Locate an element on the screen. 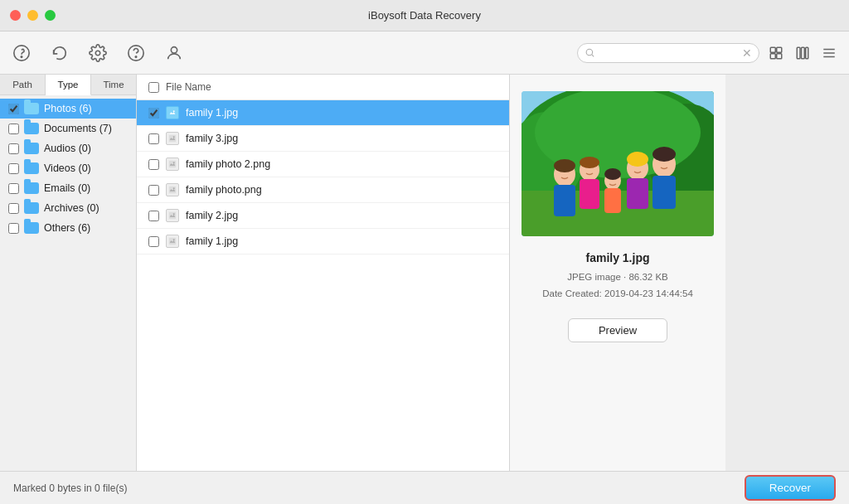  sidebar-checkbox-others is located at coordinates (13, 229).